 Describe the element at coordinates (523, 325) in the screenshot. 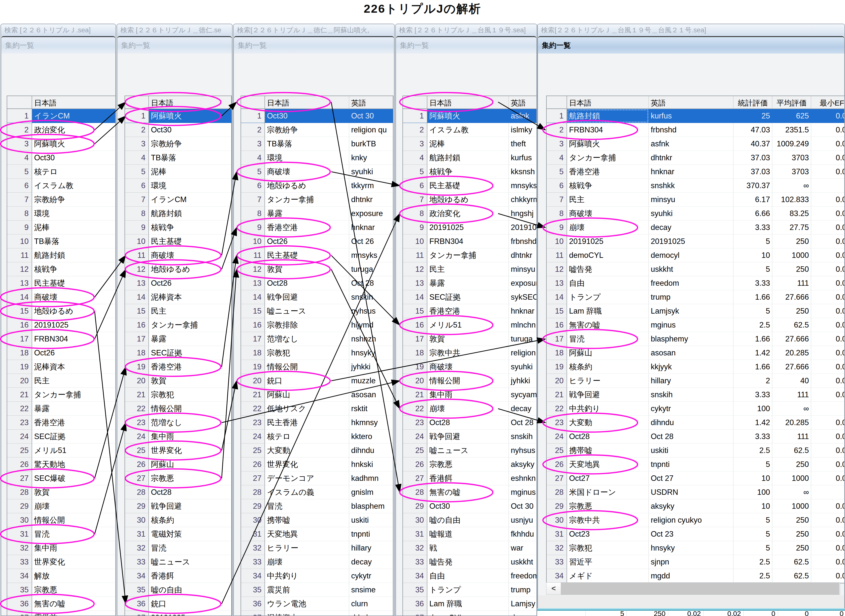

I see `cell-en: mlnchn` at that location.